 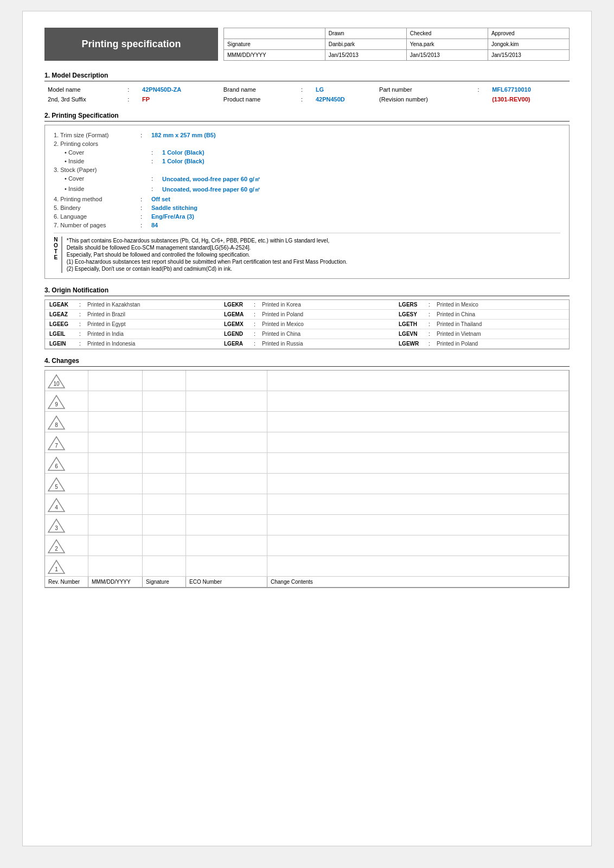 I want to click on triangle-icon: 8, so click(x=56, y=422).